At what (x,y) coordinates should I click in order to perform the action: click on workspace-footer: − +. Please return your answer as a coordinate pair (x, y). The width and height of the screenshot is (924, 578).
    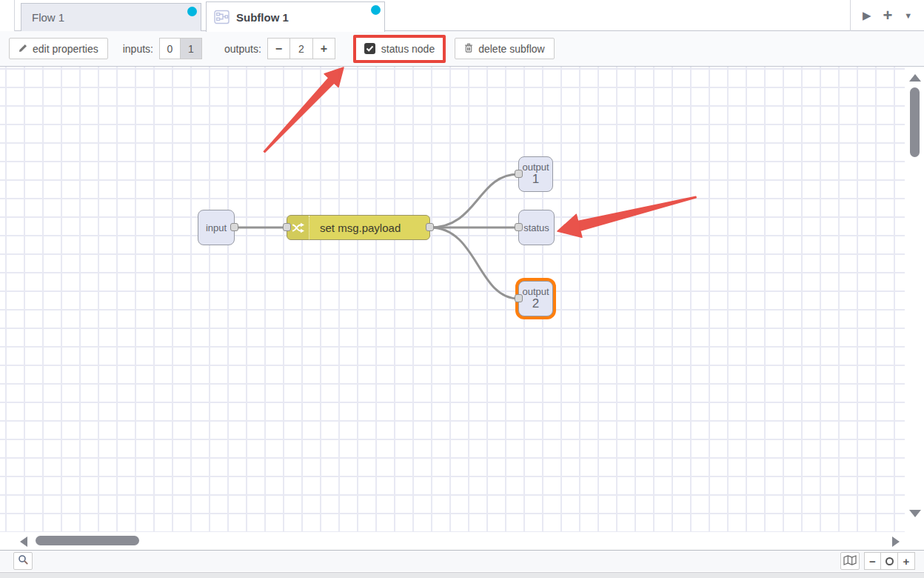
    Looking at the image, I should click on (462, 560).